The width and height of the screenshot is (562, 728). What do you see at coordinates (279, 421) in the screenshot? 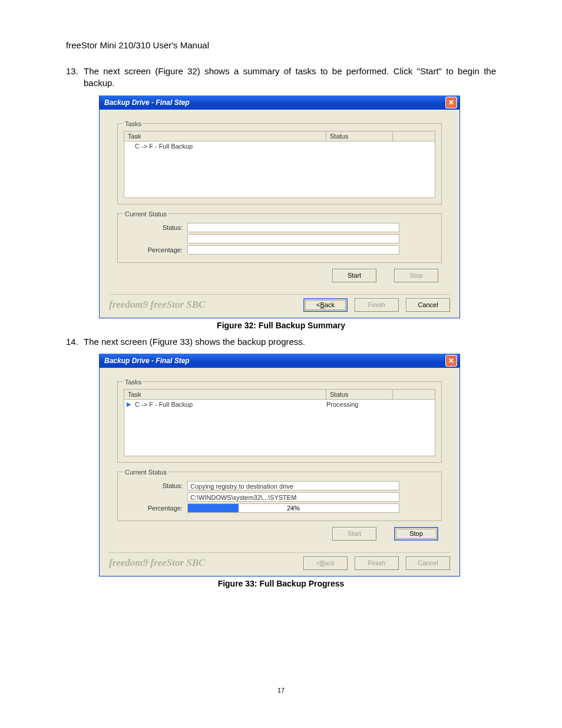
I see `tasks-group: Tasks Task Status ▶ C -> F - Full Backup…` at bounding box center [279, 421].